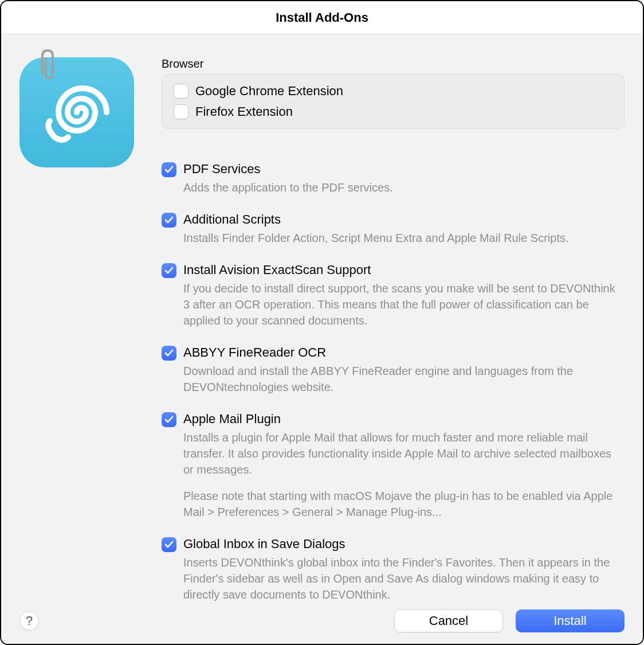 The width and height of the screenshot is (644, 645). I want to click on firefox-extension-label: Firefox Extension, so click(244, 112).